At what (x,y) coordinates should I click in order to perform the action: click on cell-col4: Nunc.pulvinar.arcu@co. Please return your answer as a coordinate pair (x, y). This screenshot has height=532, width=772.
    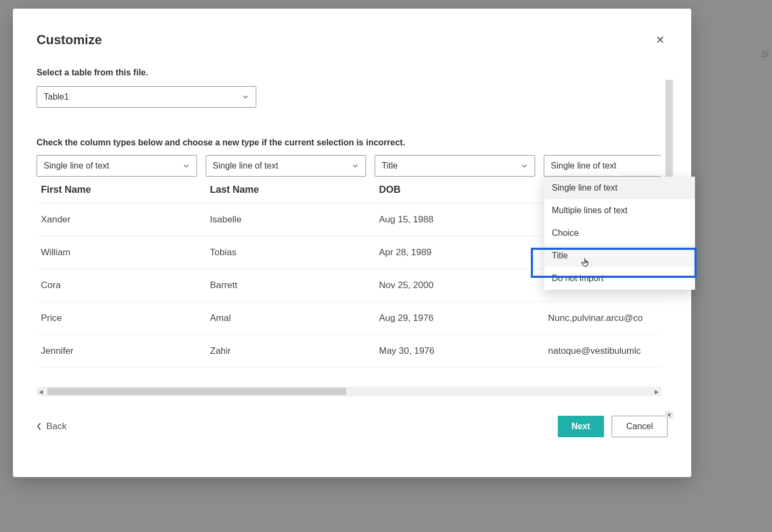
    Looking at the image, I should click on (605, 318).